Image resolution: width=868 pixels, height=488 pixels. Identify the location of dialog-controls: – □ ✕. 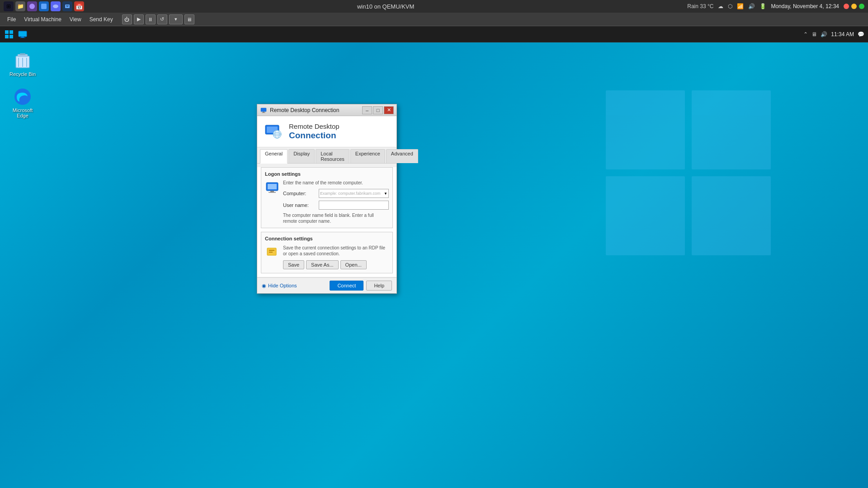
(378, 110).